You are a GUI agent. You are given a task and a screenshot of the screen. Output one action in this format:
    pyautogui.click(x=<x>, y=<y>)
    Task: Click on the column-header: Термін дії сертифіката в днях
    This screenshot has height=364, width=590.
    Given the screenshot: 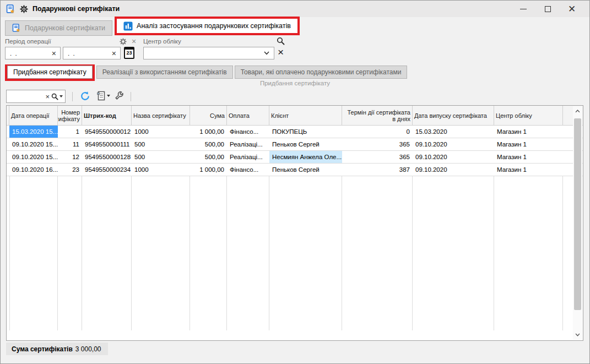 What is the action you would take?
    pyautogui.click(x=377, y=116)
    